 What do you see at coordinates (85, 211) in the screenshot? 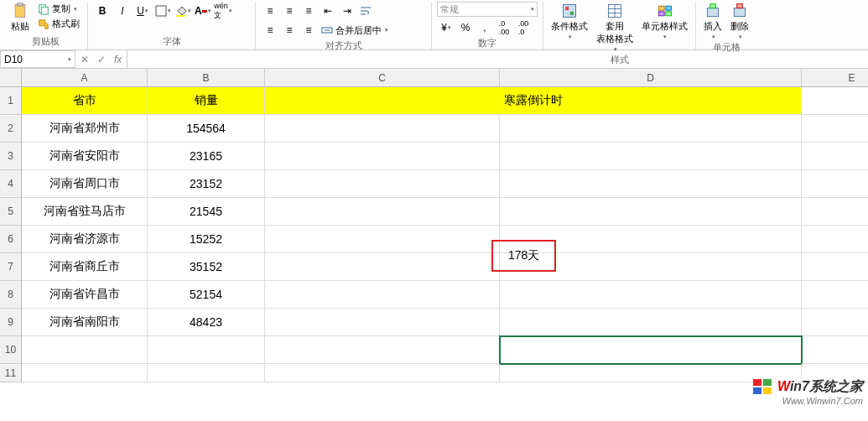
I see `cell: 河南省驻马店市` at bounding box center [85, 211].